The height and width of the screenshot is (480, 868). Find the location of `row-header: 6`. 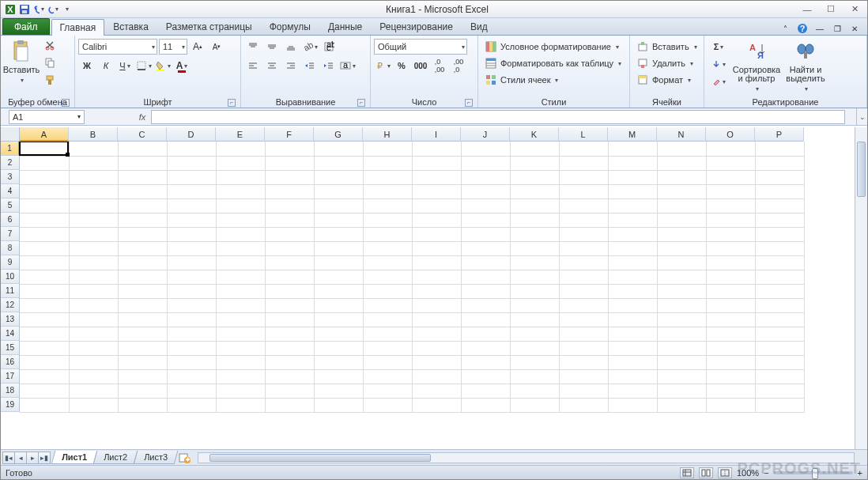

row-header: 6 is located at coordinates (10, 220).